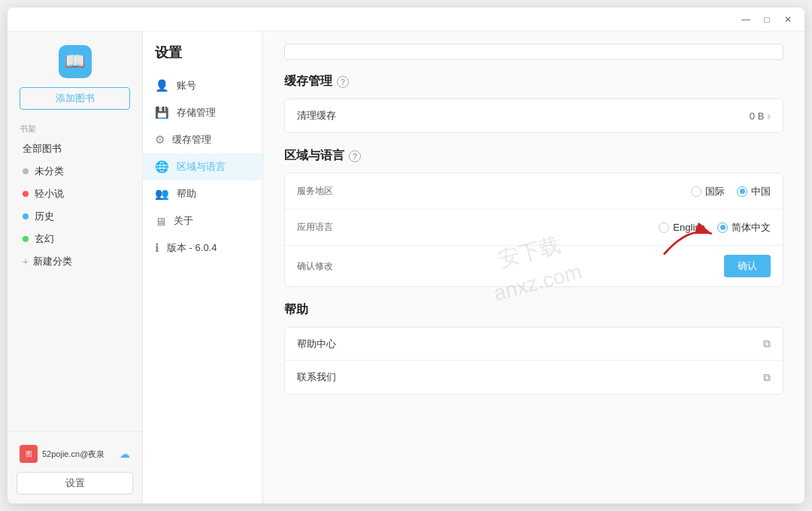 The height and width of the screenshot is (511, 812). I want to click on confirm-change-label: 确认修改, so click(323, 266).